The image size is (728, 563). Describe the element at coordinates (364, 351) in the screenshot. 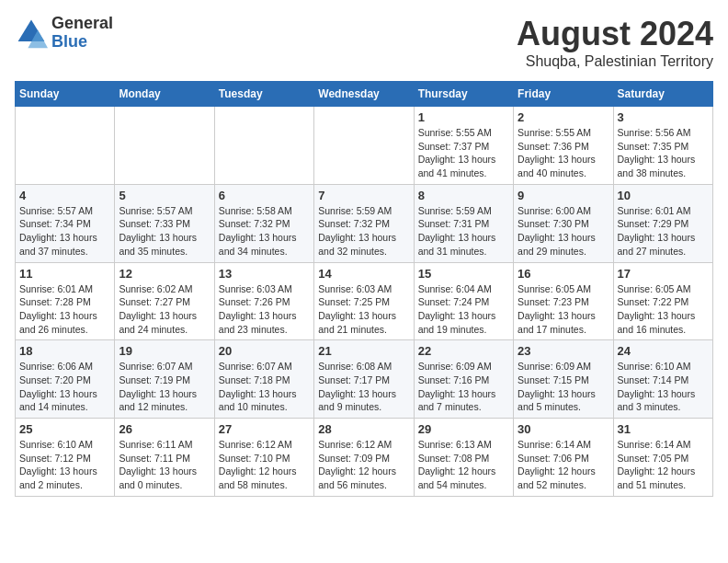

I see `day-number: 21` at that location.